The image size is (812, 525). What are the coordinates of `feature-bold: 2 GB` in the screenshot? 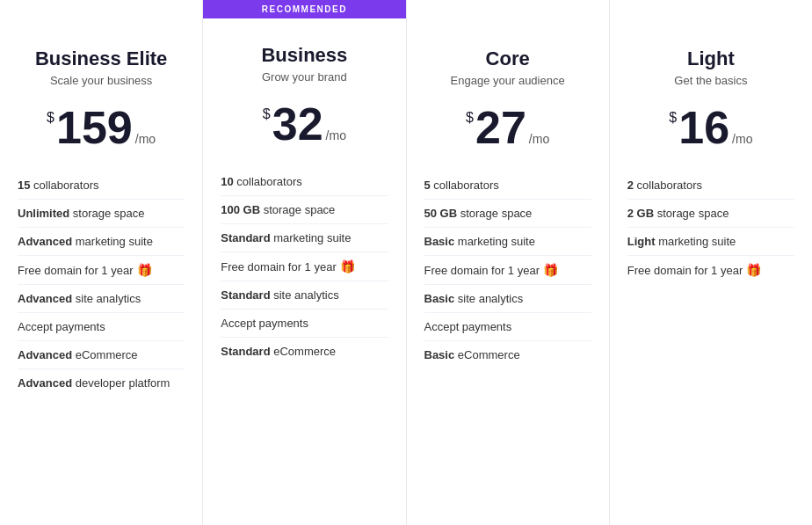 It's located at (641, 213).